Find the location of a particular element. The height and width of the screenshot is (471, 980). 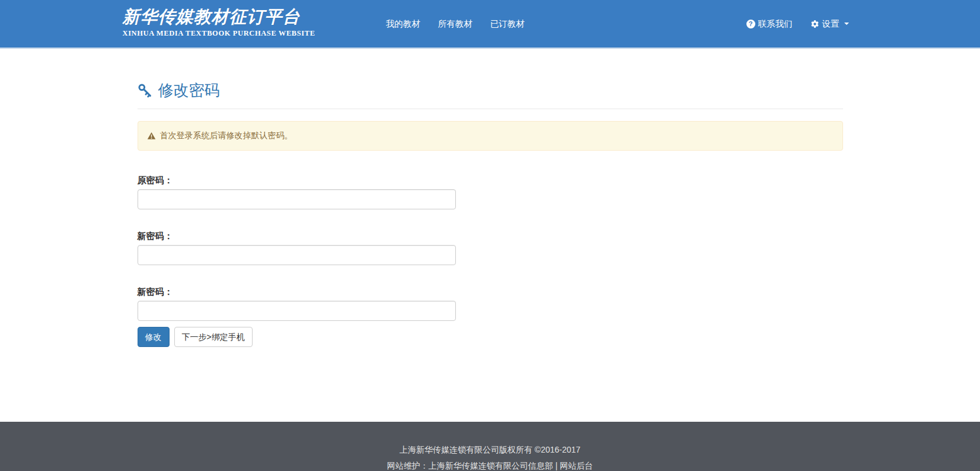

old-password-input is located at coordinates (296, 199).